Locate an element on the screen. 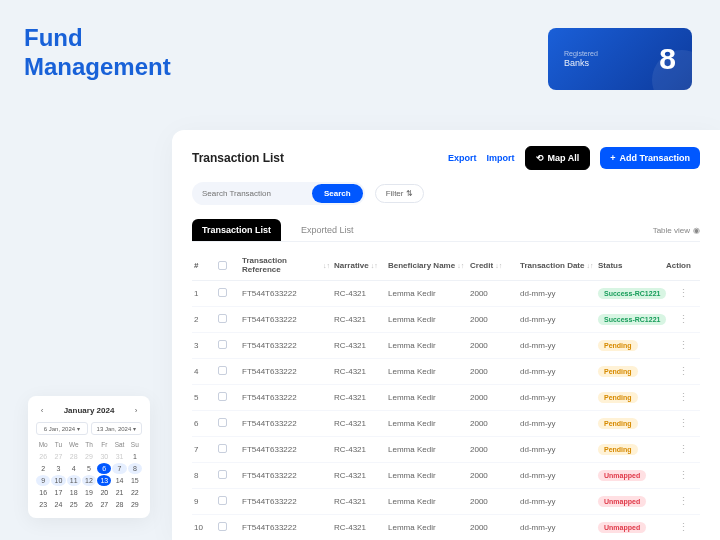 The height and width of the screenshot is (540, 720). banks-summary-card: Registered Banks 8 is located at coordinates (620, 59).